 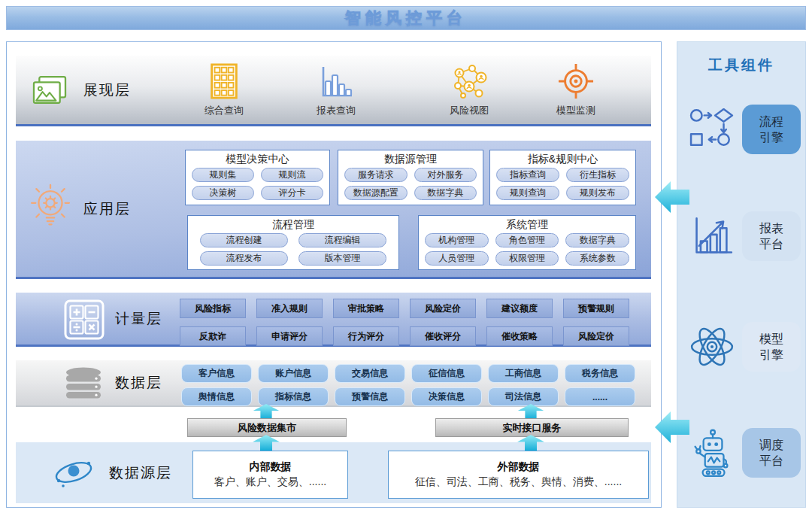 What do you see at coordinates (370, 397) in the screenshot?
I see `data-chip: 预警信息` at bounding box center [370, 397].